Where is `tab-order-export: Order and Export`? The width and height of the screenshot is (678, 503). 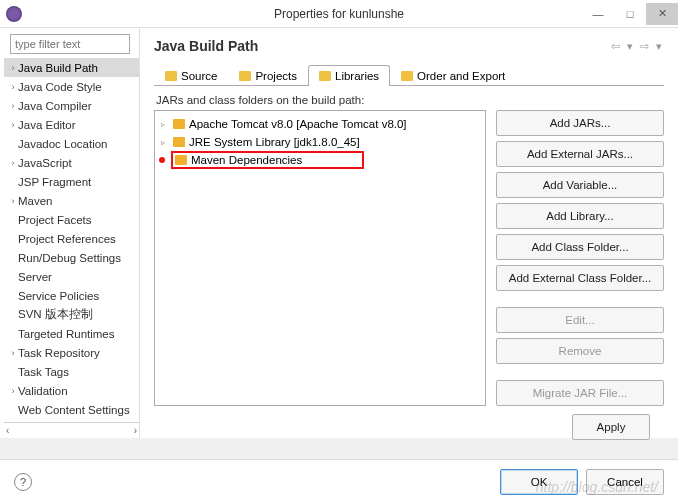
tab-order-export: Order and Export is located at coordinates (453, 76).